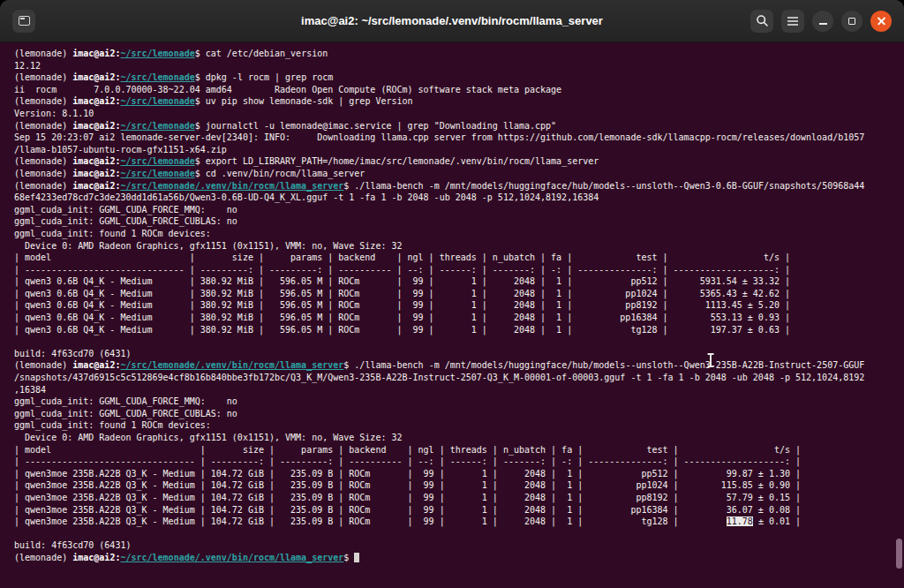 This screenshot has height=588, width=904. Describe the element at coordinates (823, 24) in the screenshot. I see `minimize-icon` at that location.